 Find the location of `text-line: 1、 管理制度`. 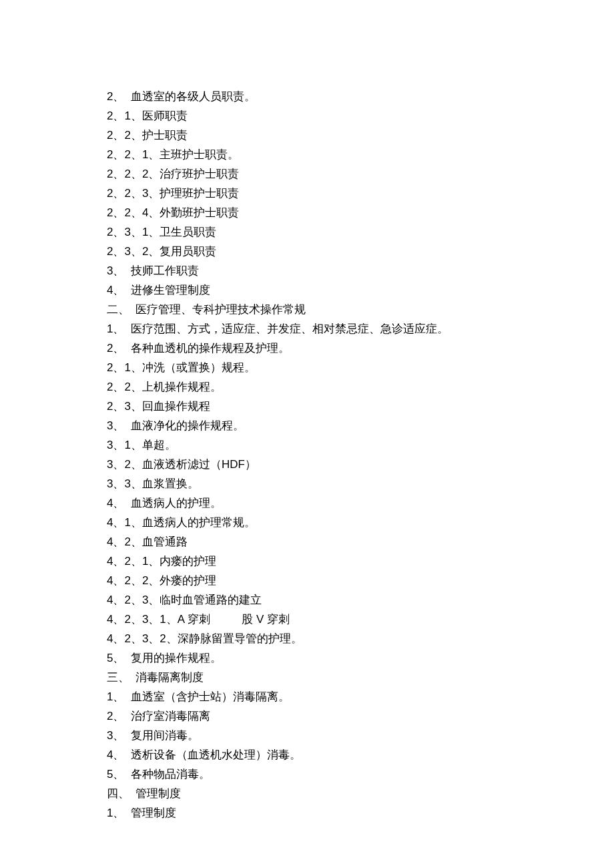

text-line: 1、 管理制度 is located at coordinates (307, 813).